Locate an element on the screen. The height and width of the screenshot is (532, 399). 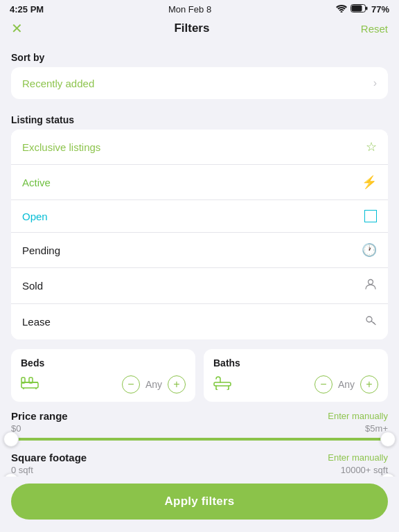
lightning-icon: ⚡ is located at coordinates (369, 182).